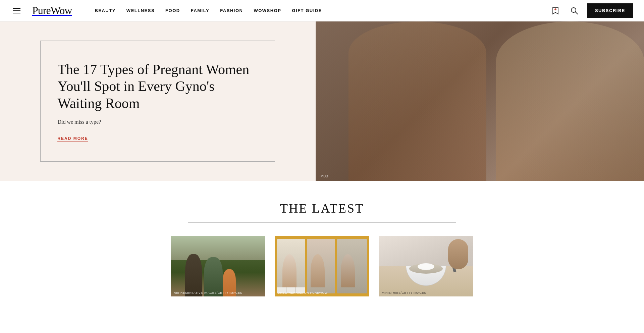 The height and width of the screenshot is (333, 644). I want to click on latest-card-2: DREW HERRIN/FOR PUREWOW, so click(322, 266).